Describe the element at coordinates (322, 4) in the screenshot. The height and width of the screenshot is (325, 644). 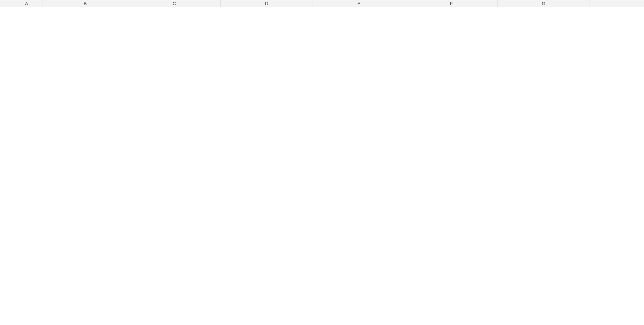
I see `spreadsheet: A B C D E F G 1 2 3 4 5 6 7 8 9 10 11 12…` at that location.